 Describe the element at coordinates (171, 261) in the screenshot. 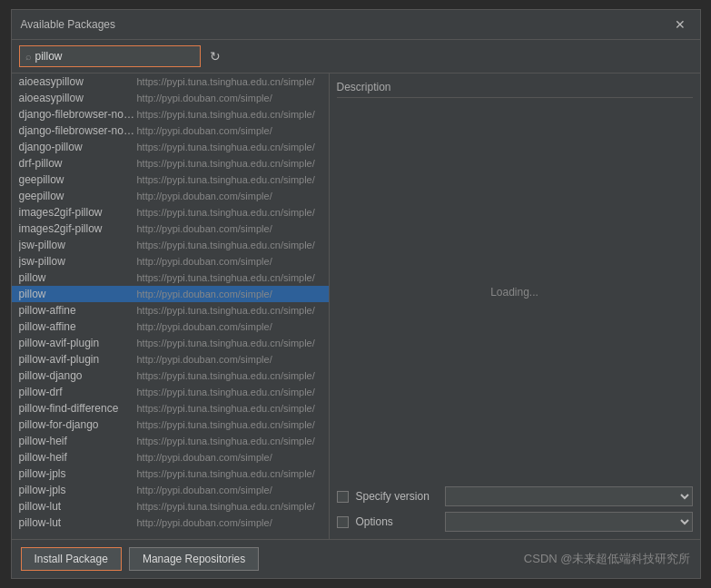

I see `table-row: jsw-pillowhttp://pypi.douban.com/simple/` at that location.